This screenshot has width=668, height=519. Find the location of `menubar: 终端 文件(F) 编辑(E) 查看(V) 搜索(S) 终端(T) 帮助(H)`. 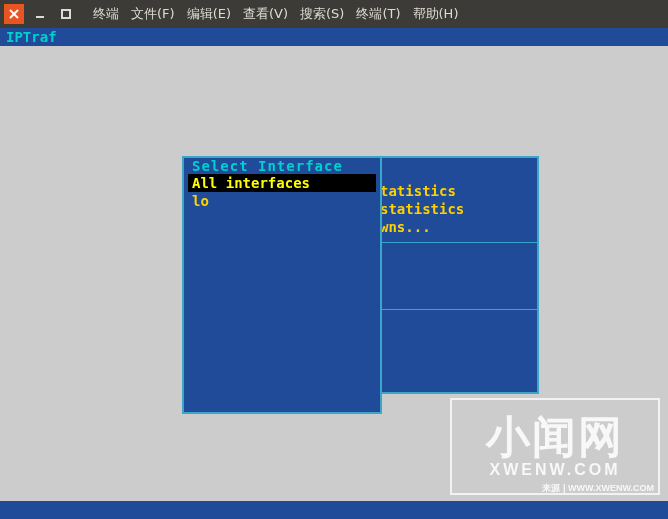

menubar: 终端 文件(F) 编辑(E) 查看(V) 搜索(S) 终端(T) 帮助(H) is located at coordinates (276, 14).